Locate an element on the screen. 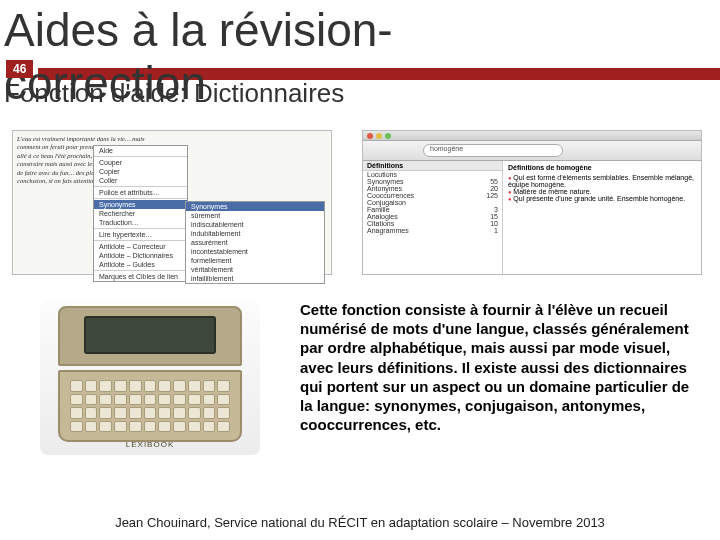  menu-item: Traduction… is located at coordinates (140, 222).